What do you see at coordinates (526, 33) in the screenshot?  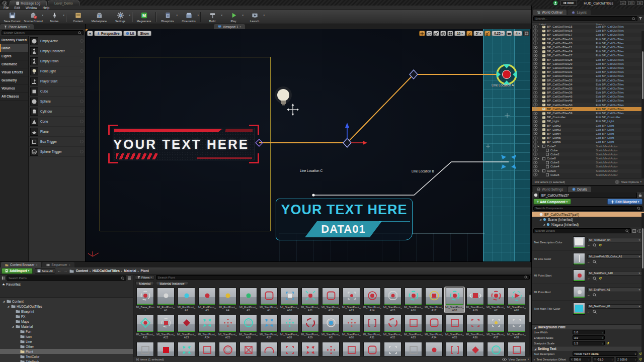 I see `maximize-viewport-button` at bounding box center [526, 33].